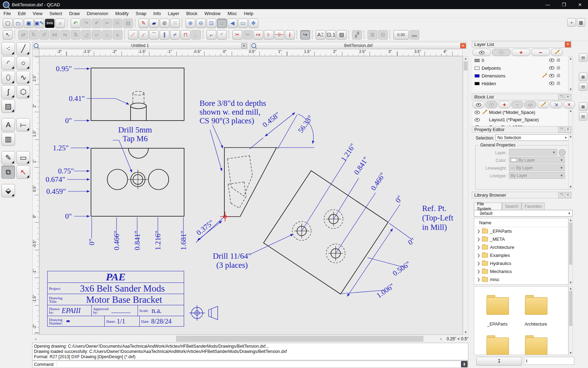 This screenshot has height=368, width=588. What do you see at coordinates (39, 23) in the screenshot?
I see `save-as-button: ▣✎` at bounding box center [39, 23].